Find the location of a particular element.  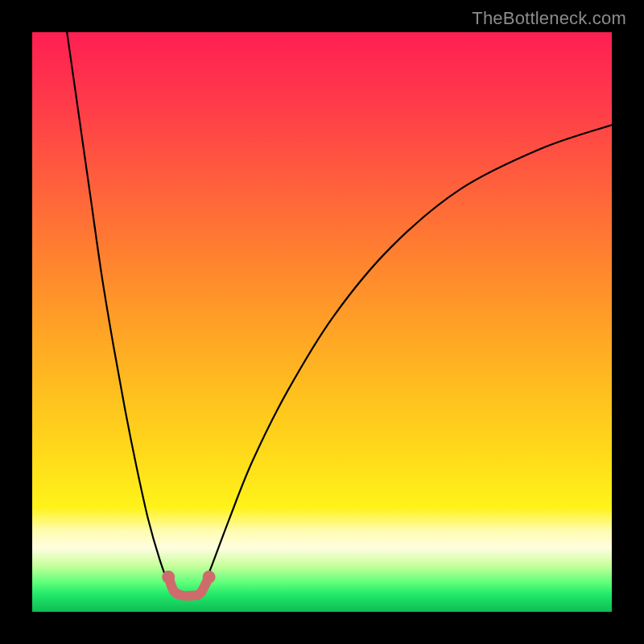

valley-highlight is located at coordinates (188, 587).